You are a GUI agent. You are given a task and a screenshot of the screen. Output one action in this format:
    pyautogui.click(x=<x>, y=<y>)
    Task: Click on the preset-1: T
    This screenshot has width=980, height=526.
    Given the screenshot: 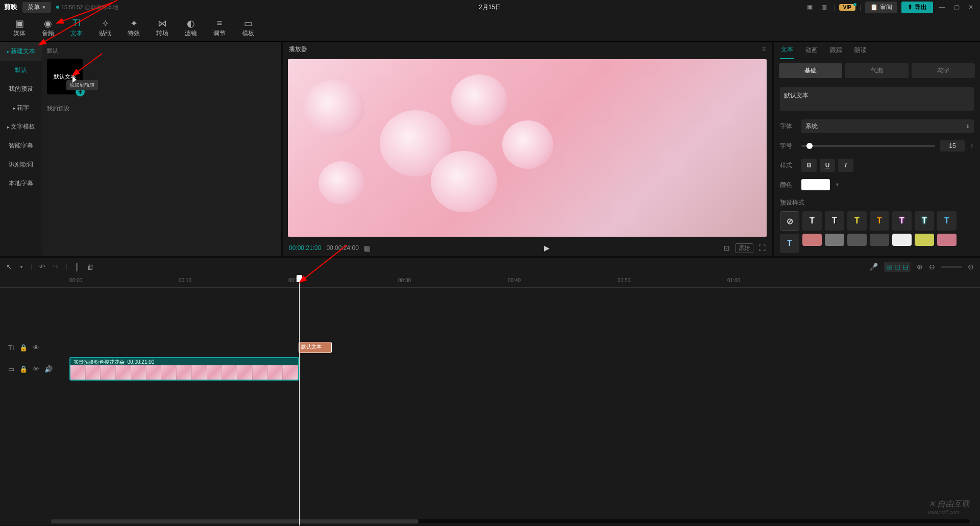 What is the action you would take?
    pyautogui.click(x=812, y=221)
    